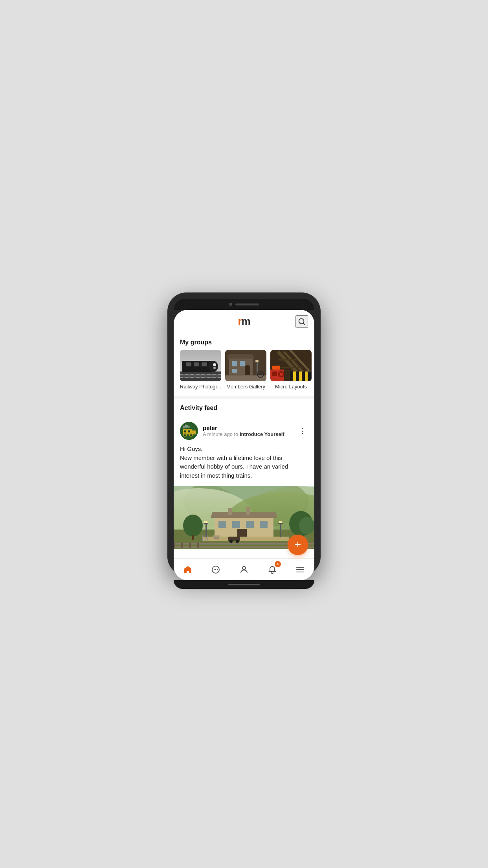  Describe the element at coordinates (244, 462) in the screenshot. I see `post-body: Hi Guys. New member with a lifetime love…` at that location.